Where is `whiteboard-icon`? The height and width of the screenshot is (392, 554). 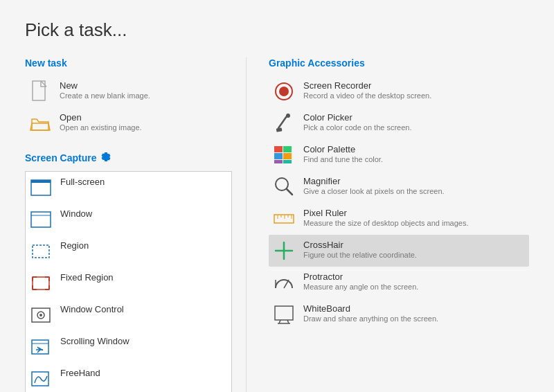
whiteboard-icon is located at coordinates (284, 314).